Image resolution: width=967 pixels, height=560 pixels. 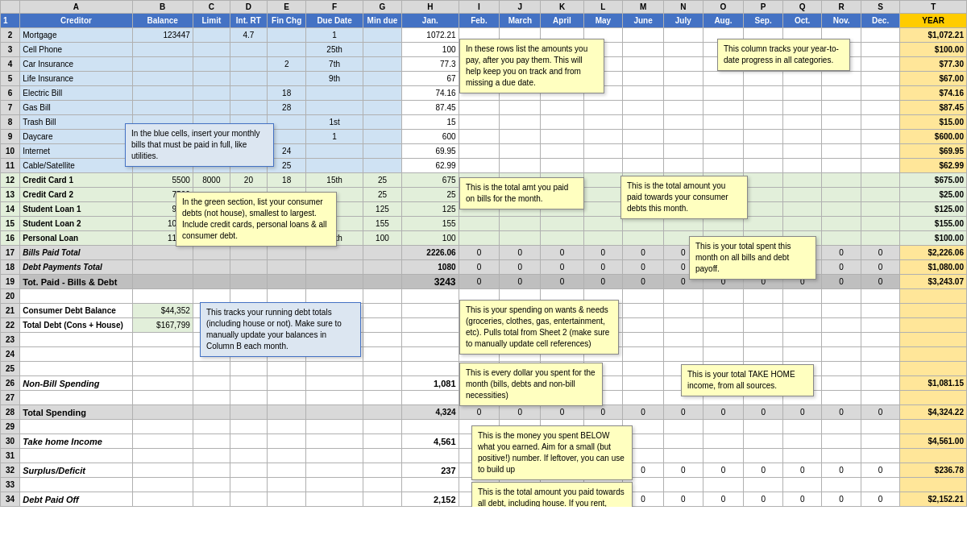 What do you see at coordinates (211, 50) in the screenshot?
I see `cell-c3` at bounding box center [211, 50].